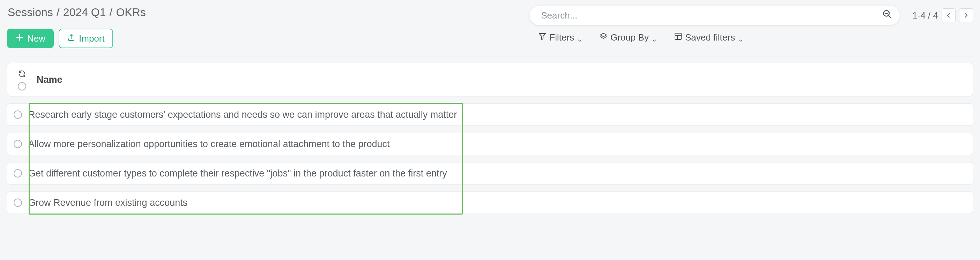 The width and height of the screenshot is (980, 260). Describe the element at coordinates (925, 16) in the screenshot. I see `pager-label: 1-4 / 4` at that location.